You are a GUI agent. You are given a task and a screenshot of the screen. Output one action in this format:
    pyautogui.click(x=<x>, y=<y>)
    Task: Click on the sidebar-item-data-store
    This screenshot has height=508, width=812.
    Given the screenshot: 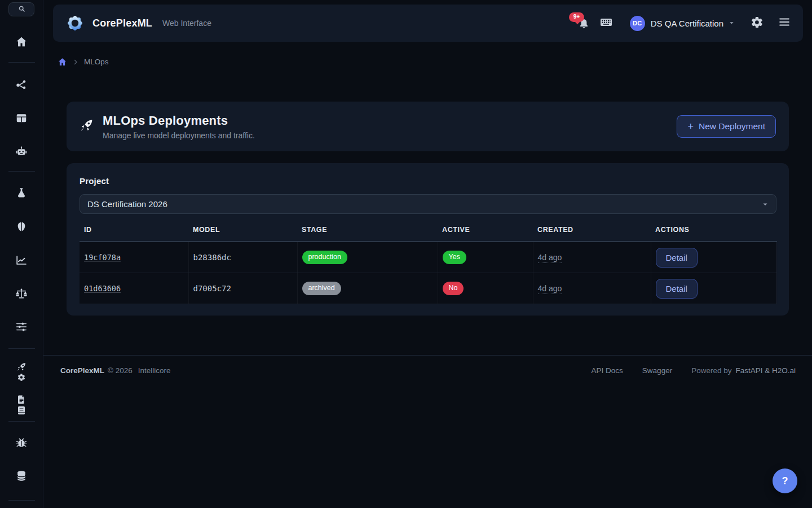 What is the action you would take?
    pyautogui.click(x=21, y=476)
    